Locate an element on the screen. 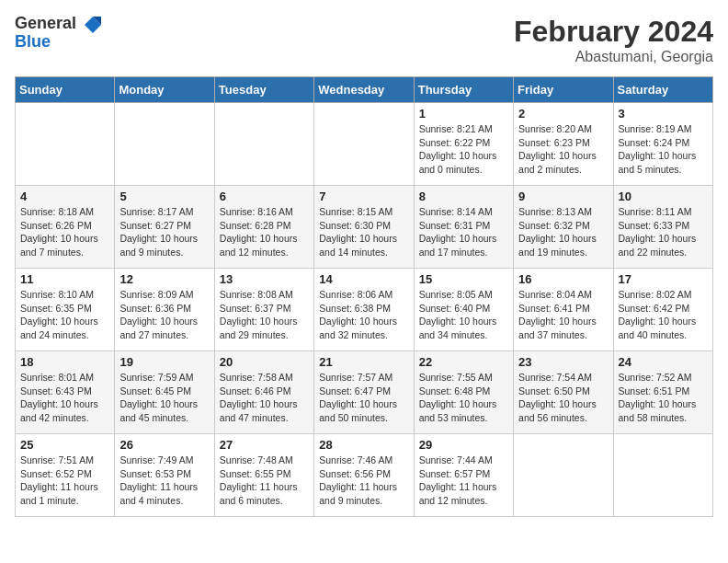  calendar-cell: 28Sunrise: 7:46 AM Sunset: 6:56 PM Dayli… is located at coordinates (364, 476).